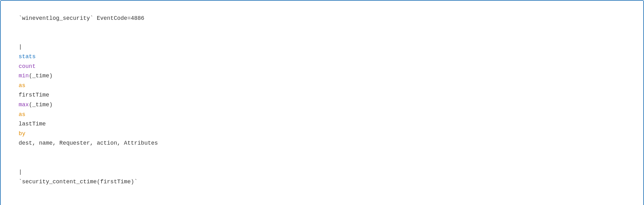 The image size is (644, 205). I want to click on as-keyword-1: as, so click(22, 86).